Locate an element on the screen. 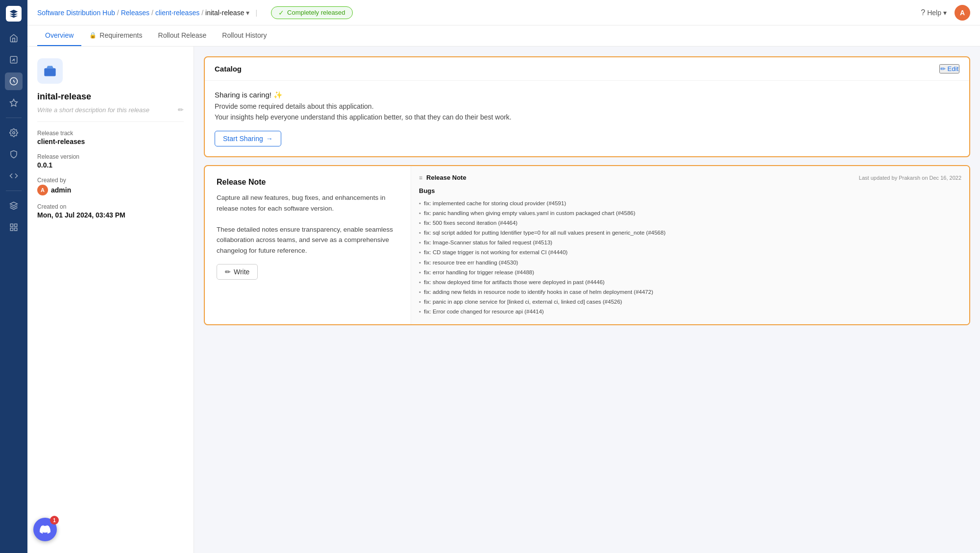  sidebar-icon-grid is located at coordinates (14, 227).